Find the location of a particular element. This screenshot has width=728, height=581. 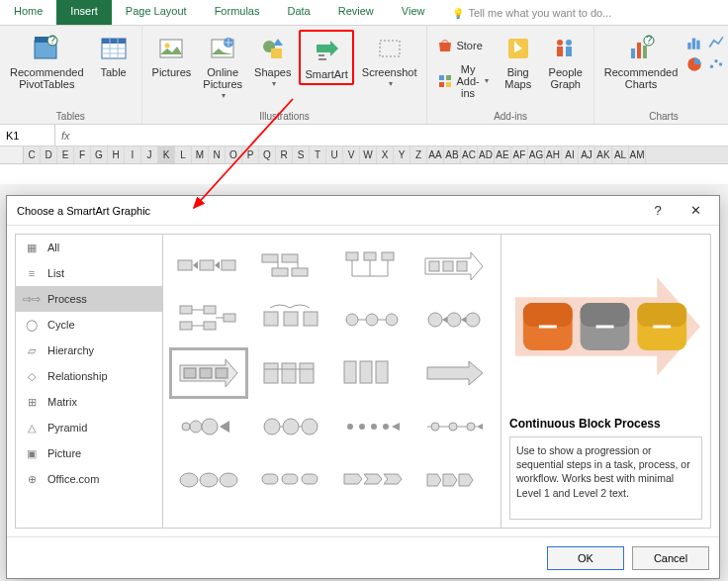

col-header-AF: AF is located at coordinates (520, 154).